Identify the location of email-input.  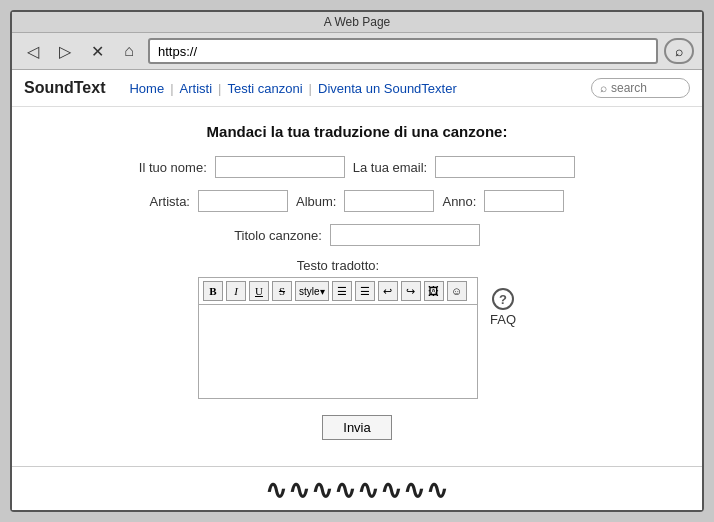
(505, 167).